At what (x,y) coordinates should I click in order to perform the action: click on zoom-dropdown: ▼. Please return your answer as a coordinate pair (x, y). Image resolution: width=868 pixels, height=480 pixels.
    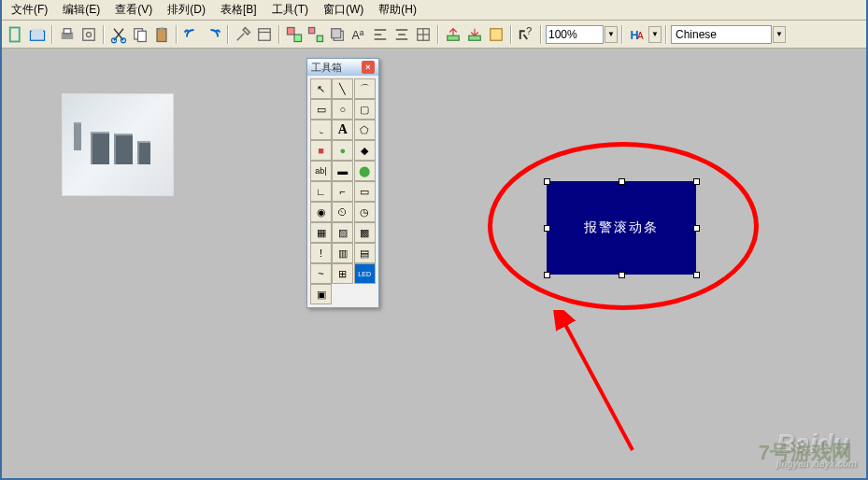
    Looking at the image, I should click on (611, 35).